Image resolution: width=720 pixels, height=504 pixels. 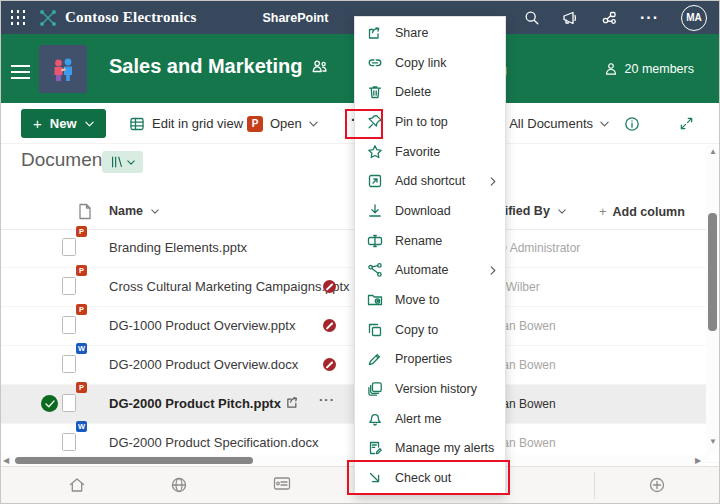 What do you see at coordinates (375, 389) in the screenshot?
I see `version-history-icon` at bounding box center [375, 389].